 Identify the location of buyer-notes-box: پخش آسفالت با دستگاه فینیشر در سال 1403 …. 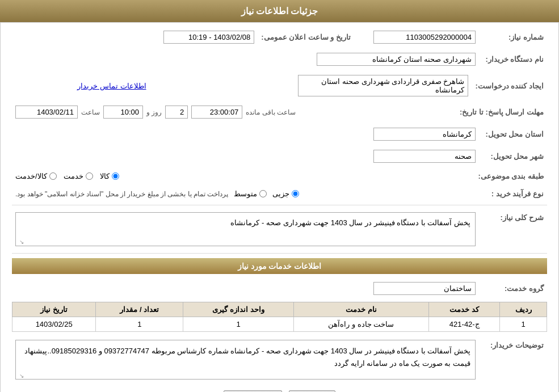
(245, 360).